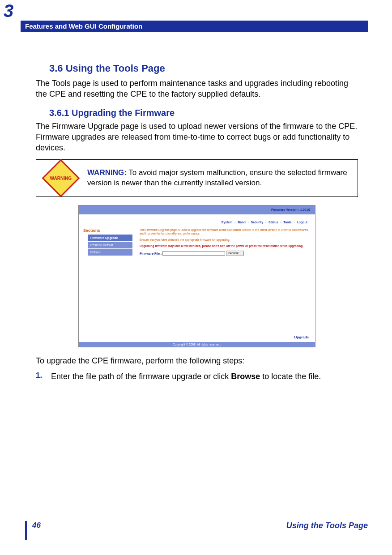  What do you see at coordinates (287, 222) in the screenshot?
I see `ss-nav-tools: Tools` at bounding box center [287, 222].